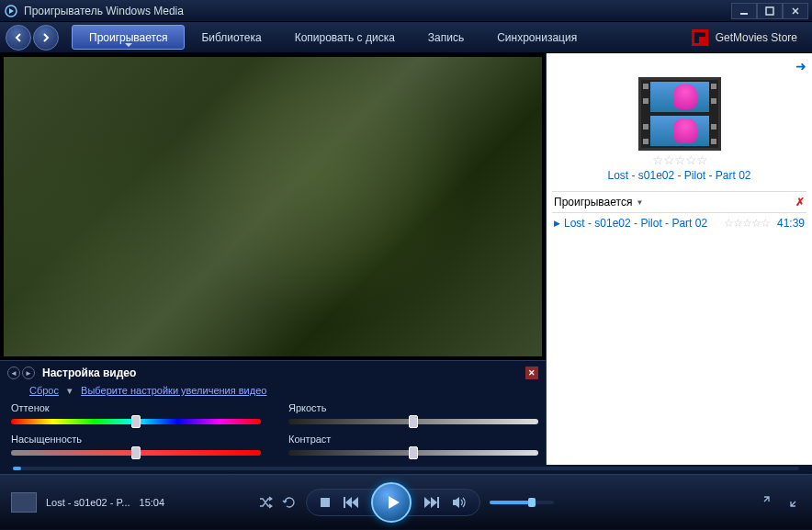 Image resolution: width=812 pixels, height=530 pixels. Describe the element at coordinates (680, 160) in the screenshot. I see `rating-stars: ☆☆☆☆☆` at that location.